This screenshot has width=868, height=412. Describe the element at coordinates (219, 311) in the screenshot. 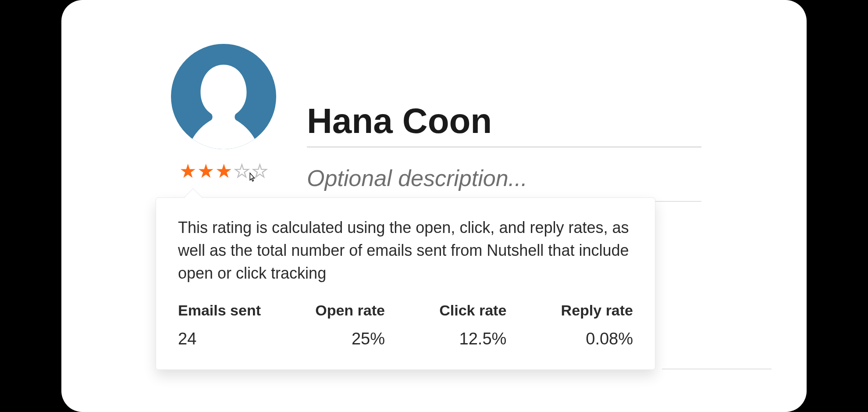

I see `stat-label: Emails sent` at that location.